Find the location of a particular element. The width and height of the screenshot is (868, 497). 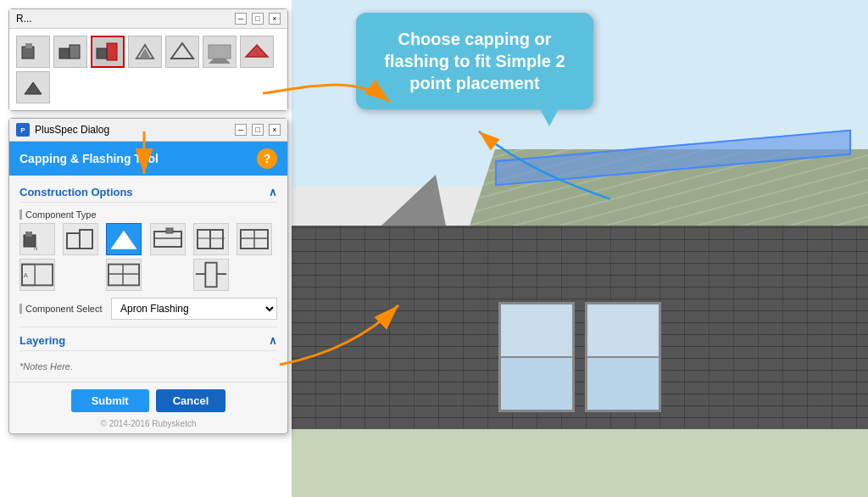

component-type-grid-row2: A is located at coordinates (148, 275).